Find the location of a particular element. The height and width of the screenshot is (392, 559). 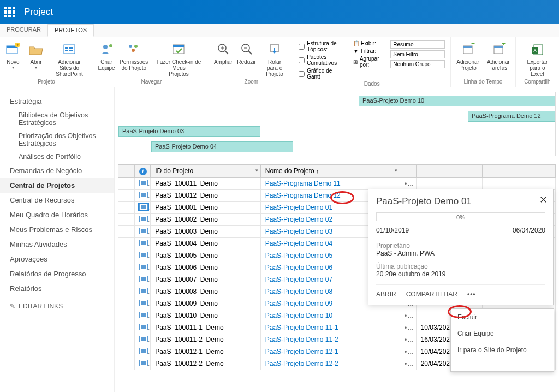

pencil-icon: ✎ is located at coordinates (13, 306).